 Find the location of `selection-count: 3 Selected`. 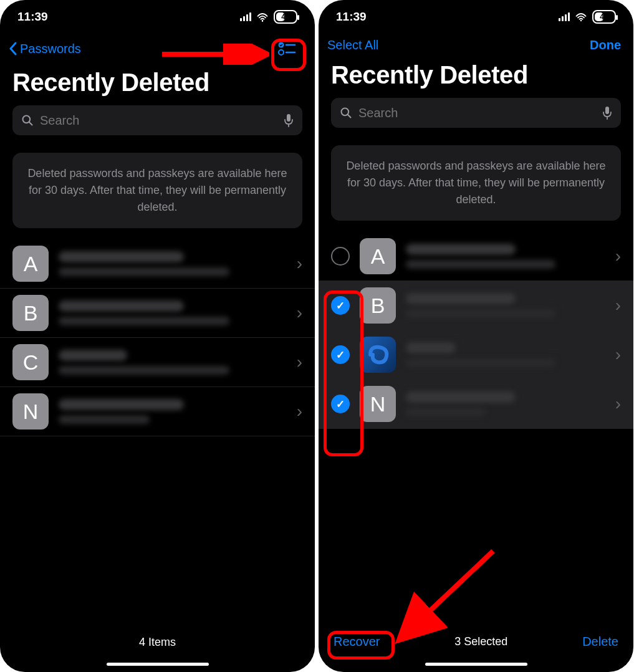

selection-count: 3 Selected is located at coordinates (481, 642).